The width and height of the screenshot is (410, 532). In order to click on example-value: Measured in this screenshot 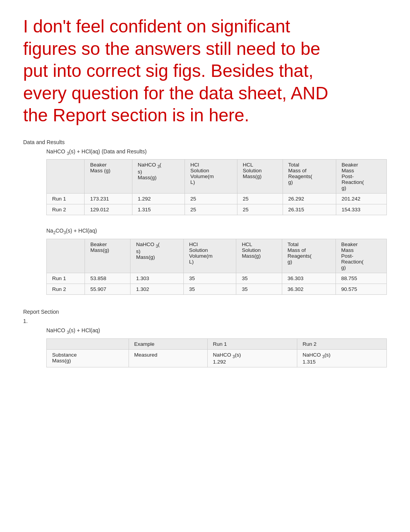, I will do `click(168, 358)`.